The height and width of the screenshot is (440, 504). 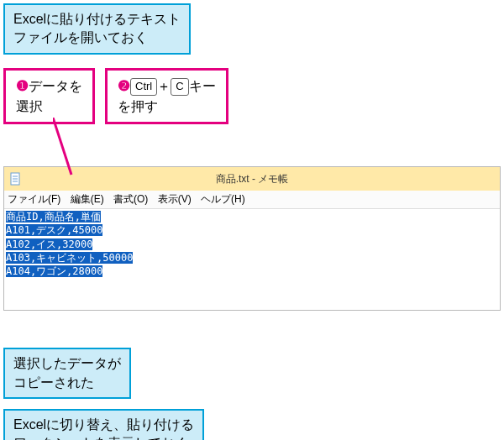 What do you see at coordinates (54, 217) in the screenshot?
I see `selected-line: 商品ID,商品名,単価` at bounding box center [54, 217].